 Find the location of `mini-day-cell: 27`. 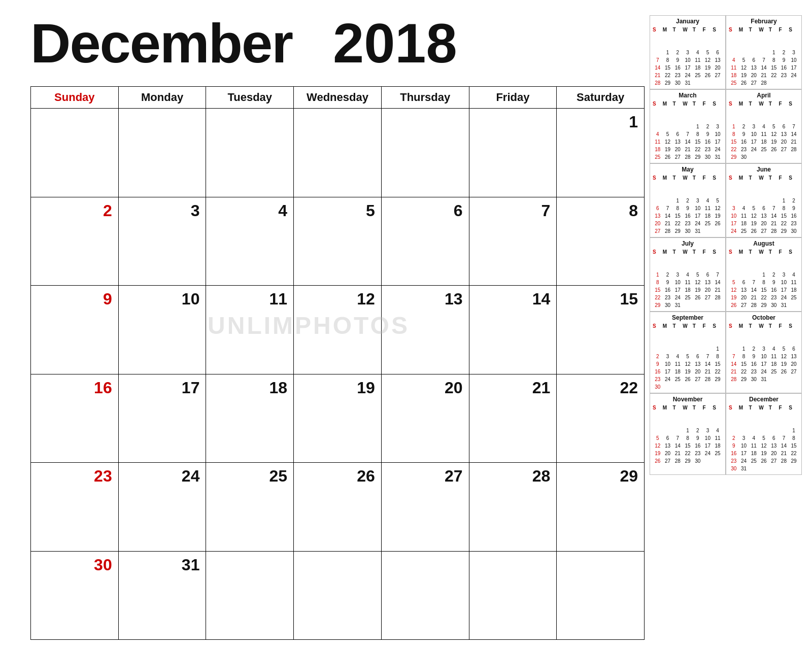

mini-day-cell: 27 is located at coordinates (794, 371).